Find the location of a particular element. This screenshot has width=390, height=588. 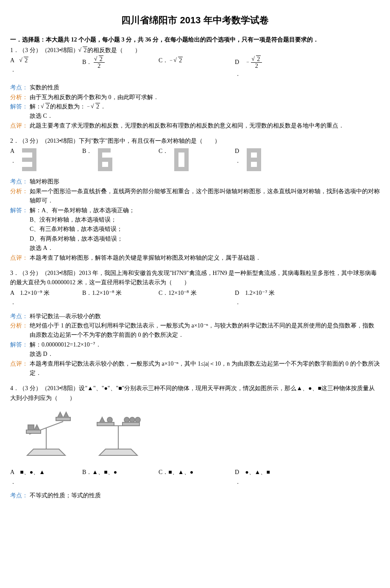

q1-optA-label: A is located at coordinates (12, 60).